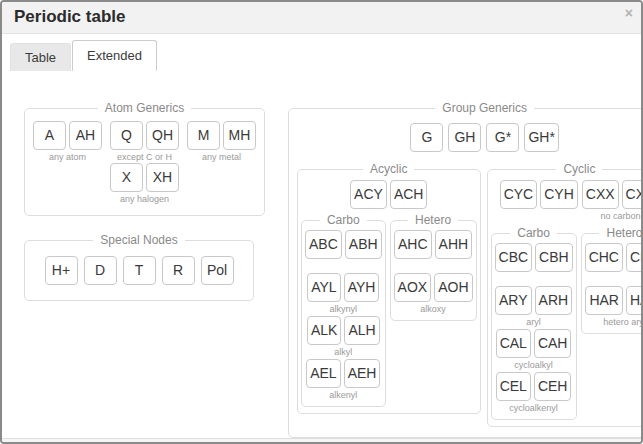 The width and height of the screenshot is (643, 444). What do you see at coordinates (634, 300) in the screenshot?
I see `hah-button: HAH` at bounding box center [634, 300].